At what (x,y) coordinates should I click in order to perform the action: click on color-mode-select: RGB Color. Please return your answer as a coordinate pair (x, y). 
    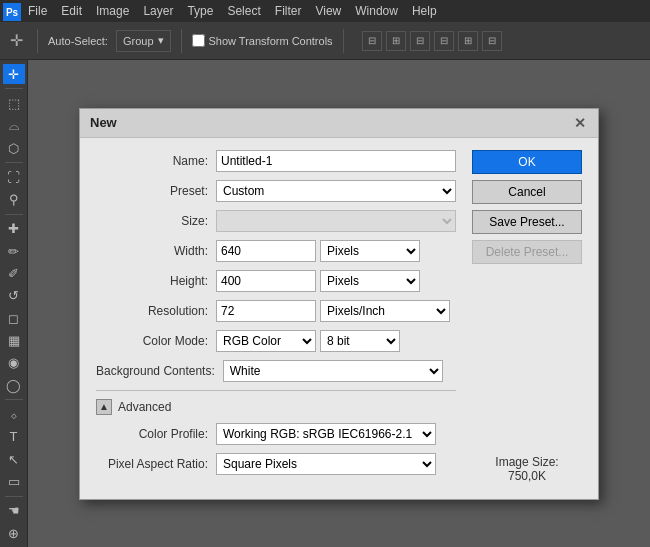
    Looking at the image, I should click on (266, 341).